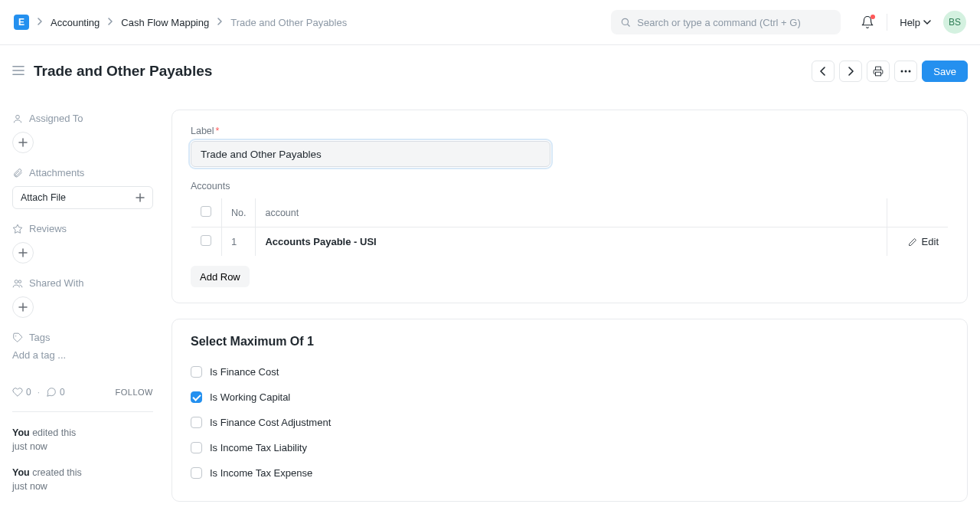 Image resolution: width=980 pixels, height=527 pixels. What do you see at coordinates (906, 71) in the screenshot?
I see `dots-horizontal-icon` at bounding box center [906, 71].